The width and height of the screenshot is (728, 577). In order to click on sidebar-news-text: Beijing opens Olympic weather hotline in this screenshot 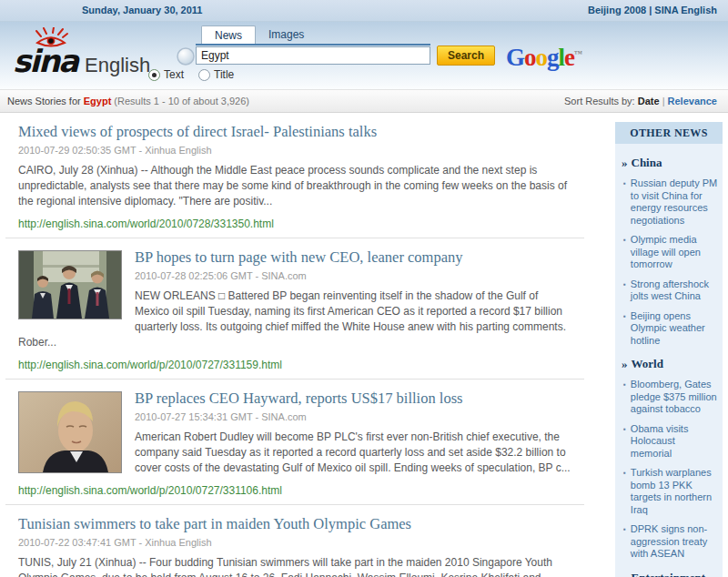, I will do `click(674, 329)`.